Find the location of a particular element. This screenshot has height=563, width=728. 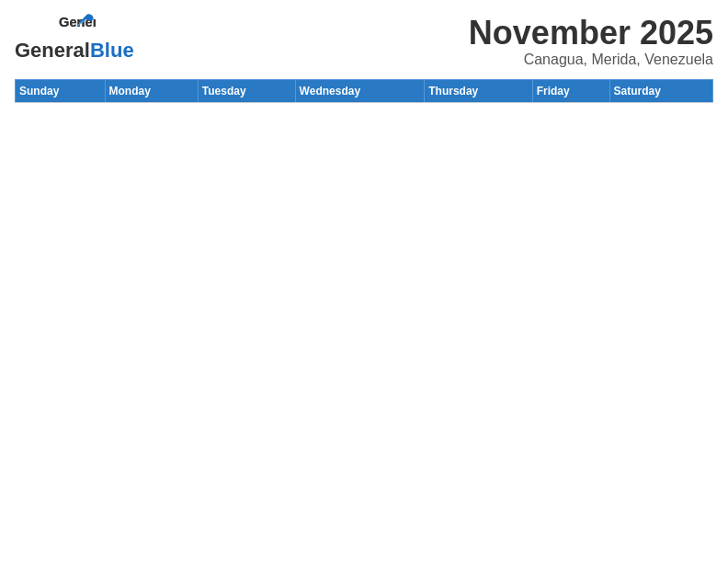

header-friday: Friday is located at coordinates (571, 90).